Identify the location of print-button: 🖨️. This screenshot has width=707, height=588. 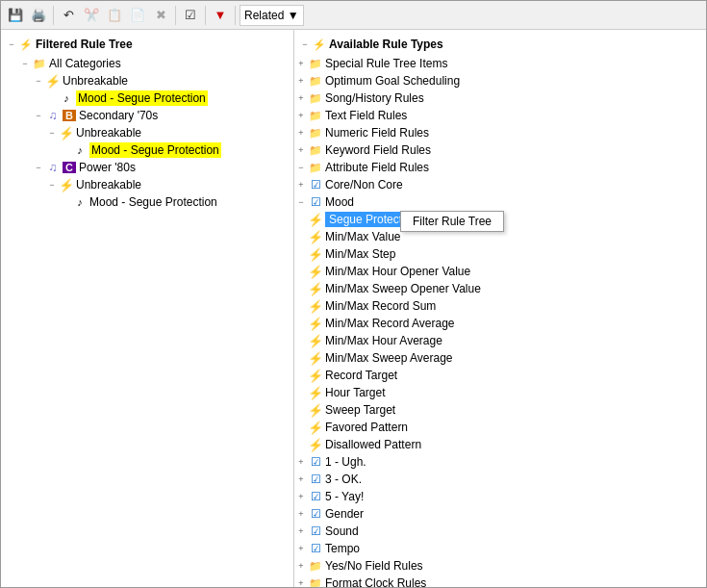
(38, 15).